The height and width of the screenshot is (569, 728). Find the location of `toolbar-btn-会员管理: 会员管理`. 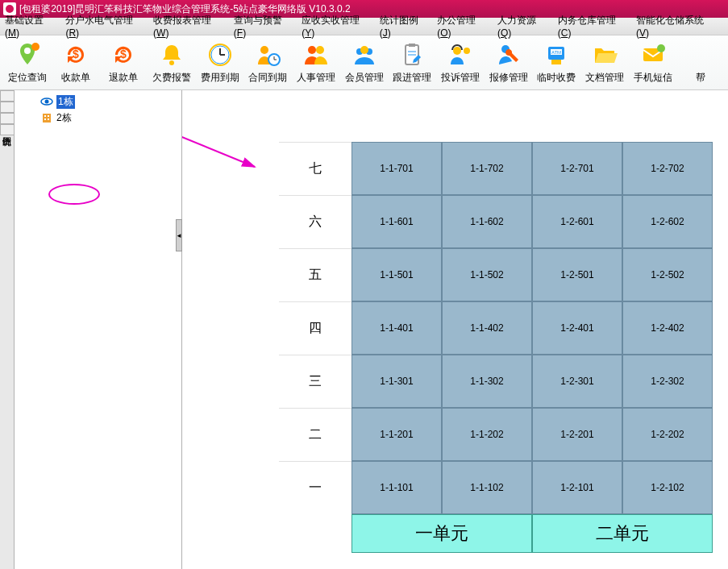

toolbar-btn-会员管理: 会员管理 is located at coordinates (364, 63).